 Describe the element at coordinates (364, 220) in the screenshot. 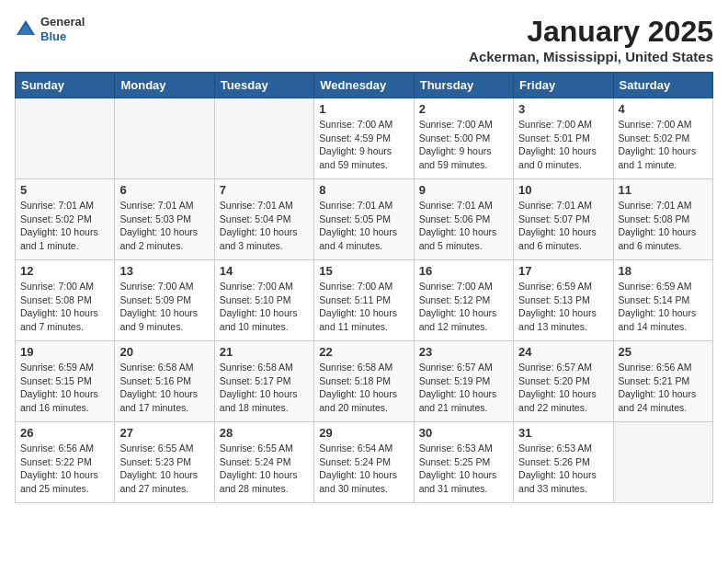

I see `calendar-week-row: 5Sunrise: 7:01 AM Sunset: 5:02 PM Daylig…` at that location.